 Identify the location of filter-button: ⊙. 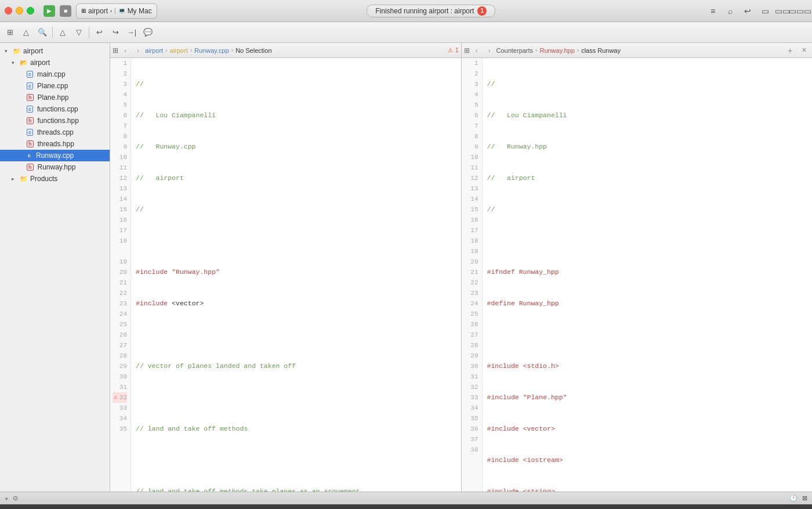
(15, 498).